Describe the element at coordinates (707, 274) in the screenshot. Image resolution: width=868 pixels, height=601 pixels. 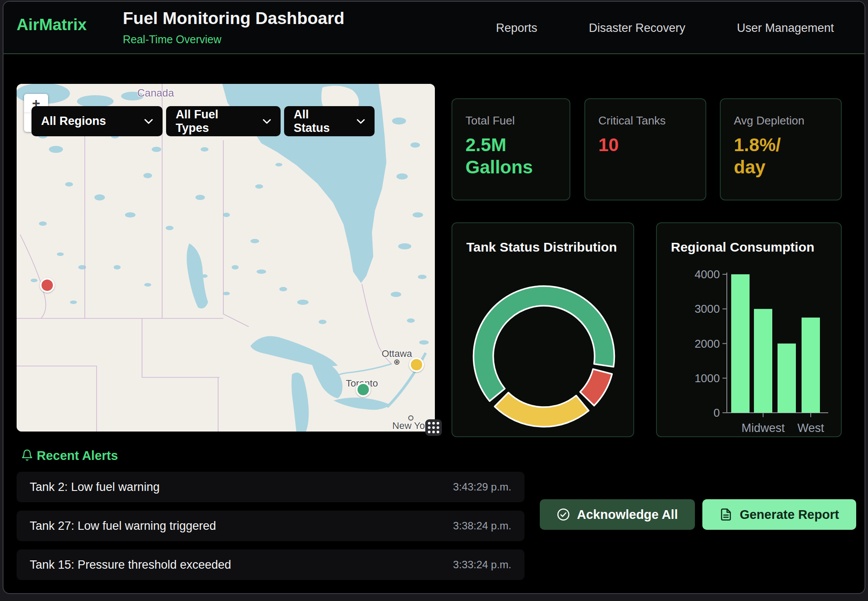
I see `y-tick-label: 4000` at that location.